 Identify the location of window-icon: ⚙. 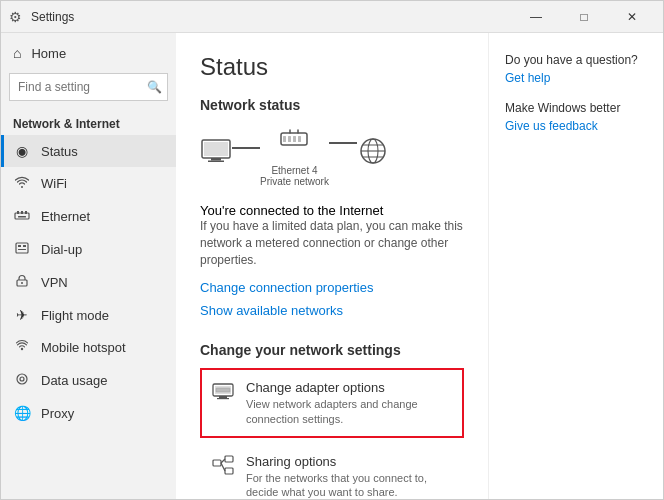
(17, 17).